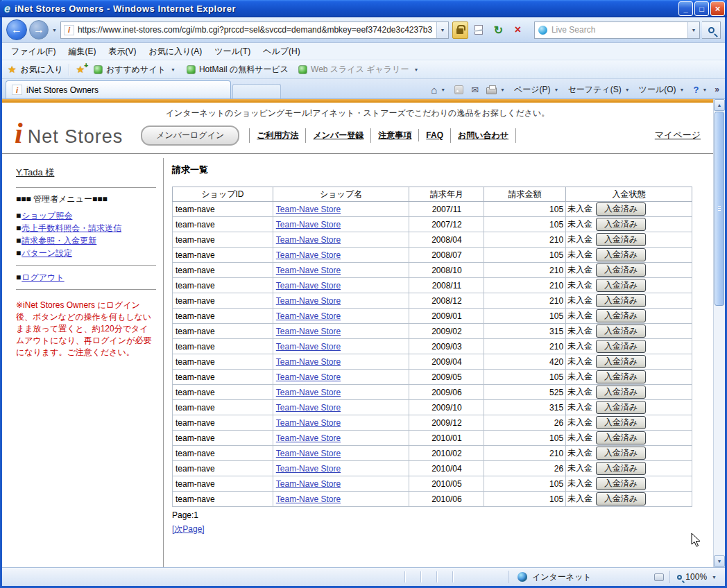  I want to click on header-nav-link: ご利用方法, so click(277, 136).